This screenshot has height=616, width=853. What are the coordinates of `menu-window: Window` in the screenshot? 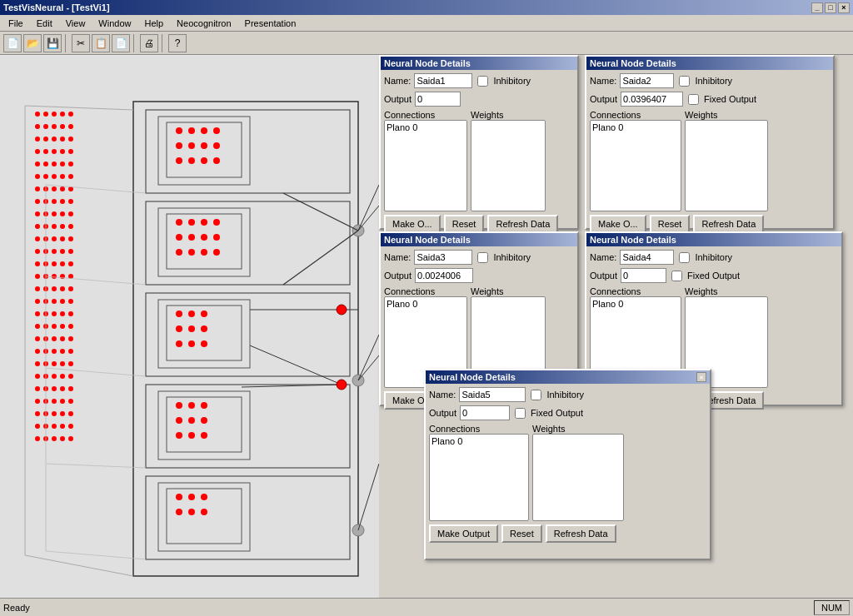 It's located at (115, 23).